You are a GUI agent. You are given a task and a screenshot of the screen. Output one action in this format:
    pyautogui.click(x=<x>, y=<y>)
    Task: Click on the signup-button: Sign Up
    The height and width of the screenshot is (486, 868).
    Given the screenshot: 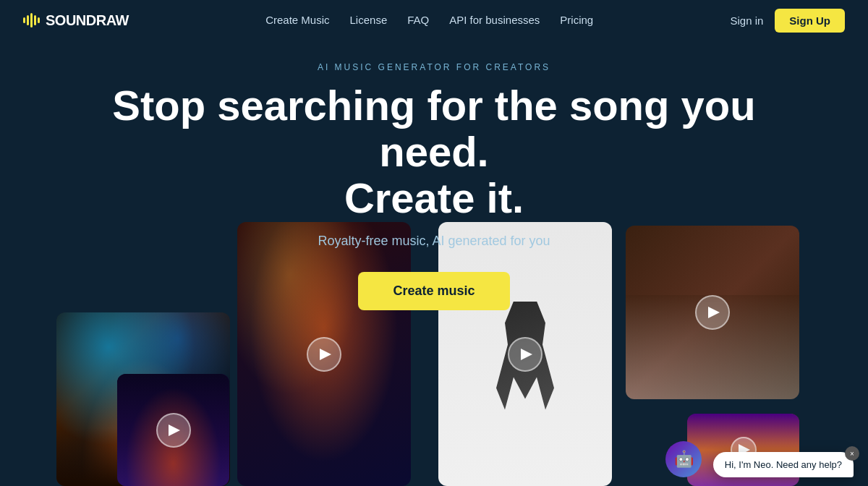 What is the action you would take?
    pyautogui.click(x=810, y=20)
    